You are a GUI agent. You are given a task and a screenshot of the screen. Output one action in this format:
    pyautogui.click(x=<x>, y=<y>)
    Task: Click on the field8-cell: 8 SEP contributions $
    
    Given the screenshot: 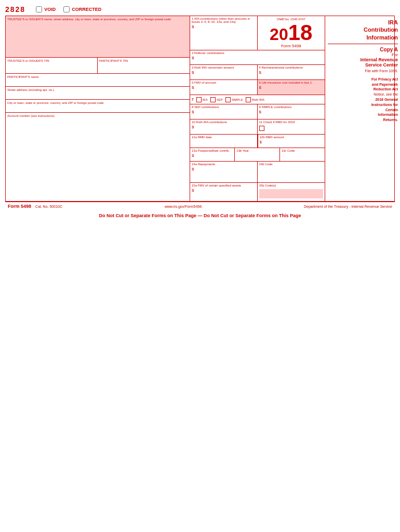 What is the action you would take?
    pyautogui.click(x=224, y=112)
    